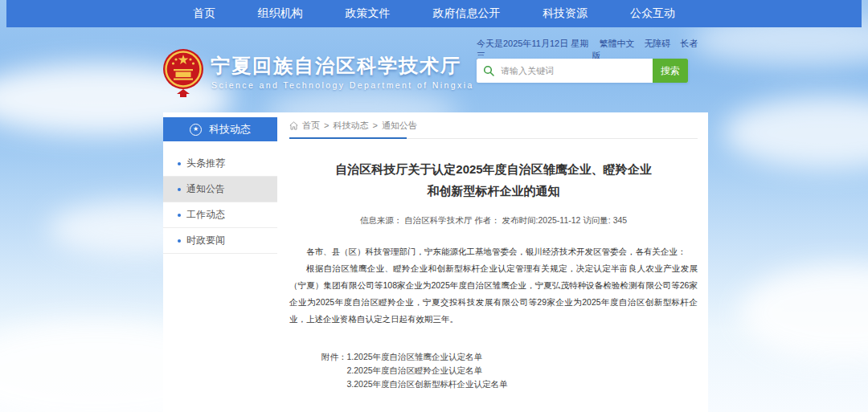 Image resolution: width=868 pixels, height=412 pixels. I want to click on link-traditional-chinese: 繁體中文, so click(616, 43).